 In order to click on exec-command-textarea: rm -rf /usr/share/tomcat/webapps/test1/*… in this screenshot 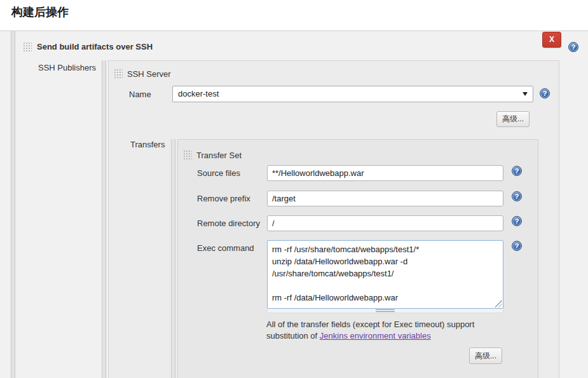, I will do `click(385, 274)`.